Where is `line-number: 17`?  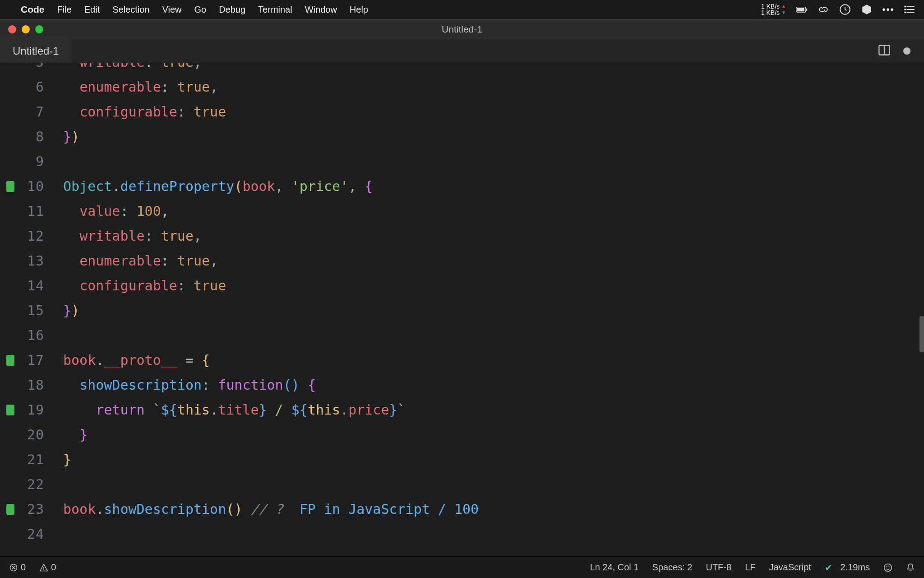
line-number: 17 is located at coordinates (32, 360).